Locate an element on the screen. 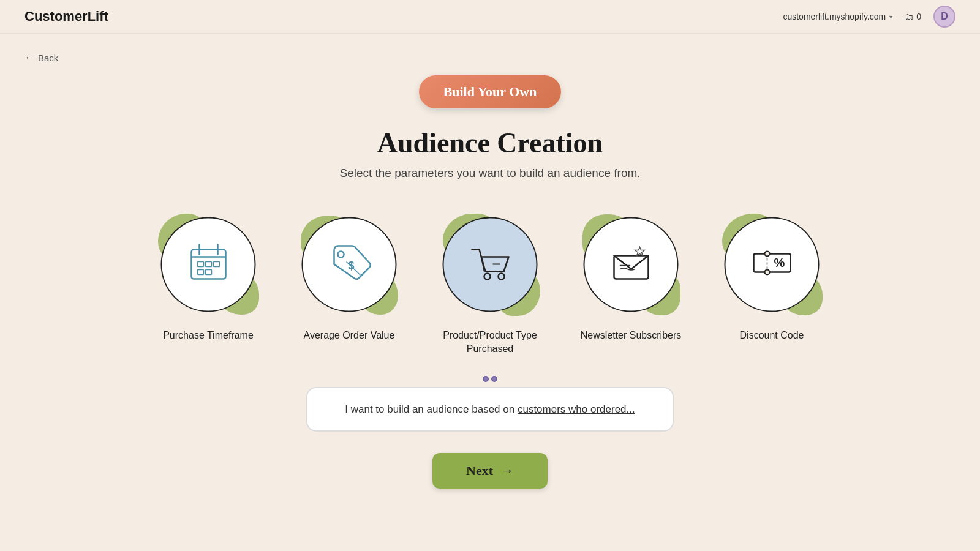 The height and width of the screenshot is (551, 980). sentence-prefix: I want to build an audience based on is located at coordinates (431, 409).